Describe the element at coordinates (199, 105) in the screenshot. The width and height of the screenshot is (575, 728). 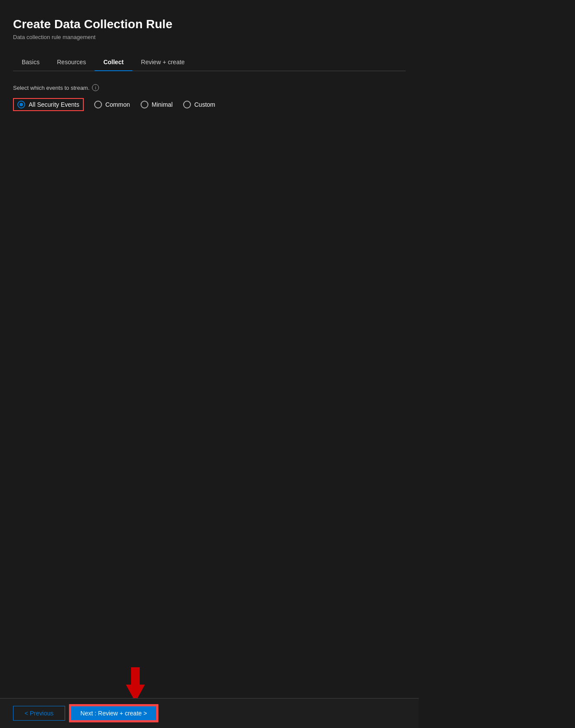
I see `radio-custom: Custom` at that location.